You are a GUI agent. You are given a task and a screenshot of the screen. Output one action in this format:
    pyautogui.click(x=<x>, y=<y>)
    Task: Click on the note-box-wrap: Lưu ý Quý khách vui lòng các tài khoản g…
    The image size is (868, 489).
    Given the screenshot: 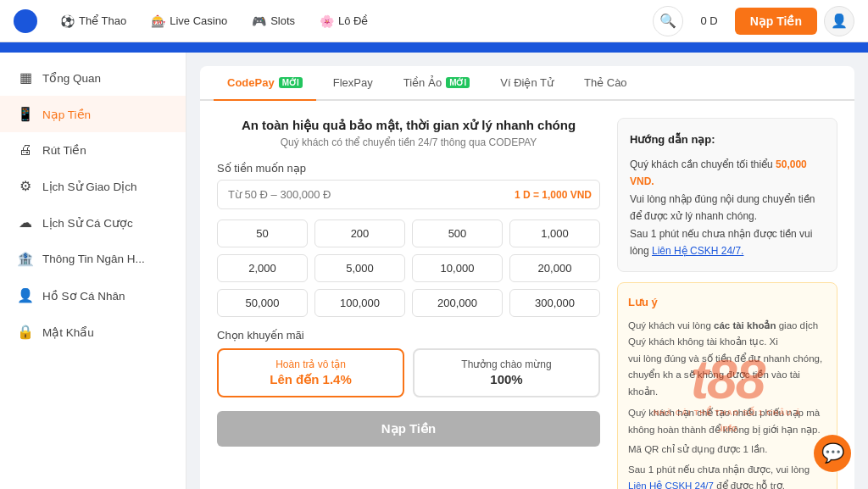 What is the action you would take?
    pyautogui.click(x=727, y=386)
    